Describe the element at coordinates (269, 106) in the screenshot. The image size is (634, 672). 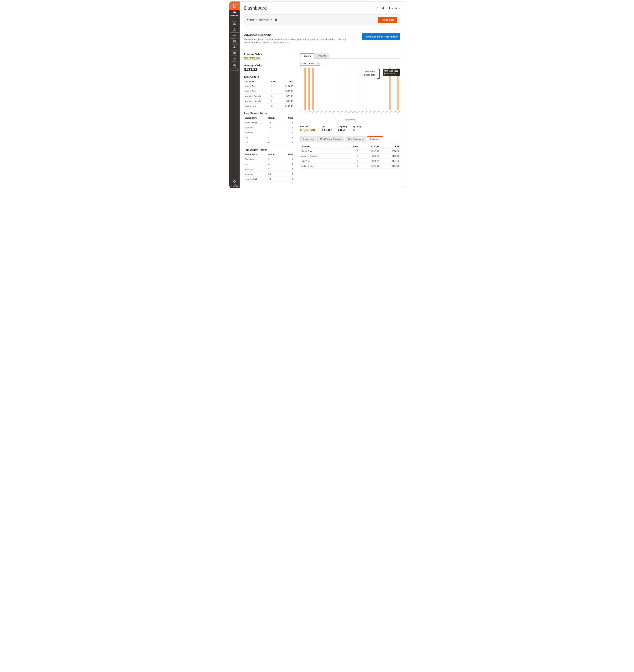
I see `table-row: Madge Ento3$134.80` at that location.